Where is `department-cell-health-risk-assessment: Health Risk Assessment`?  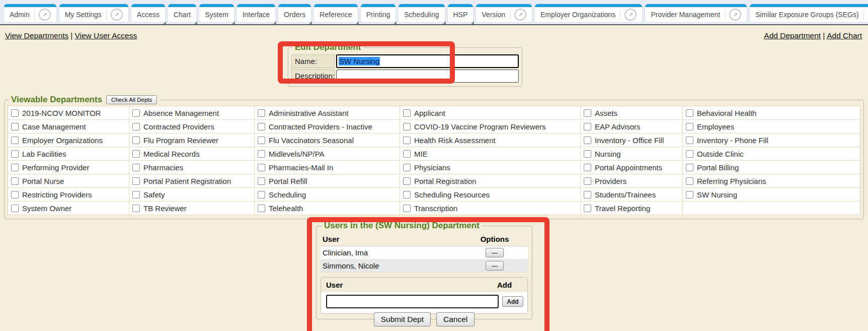
department-cell-health-risk-assessment: Health Risk Assessment is located at coordinates (490, 140).